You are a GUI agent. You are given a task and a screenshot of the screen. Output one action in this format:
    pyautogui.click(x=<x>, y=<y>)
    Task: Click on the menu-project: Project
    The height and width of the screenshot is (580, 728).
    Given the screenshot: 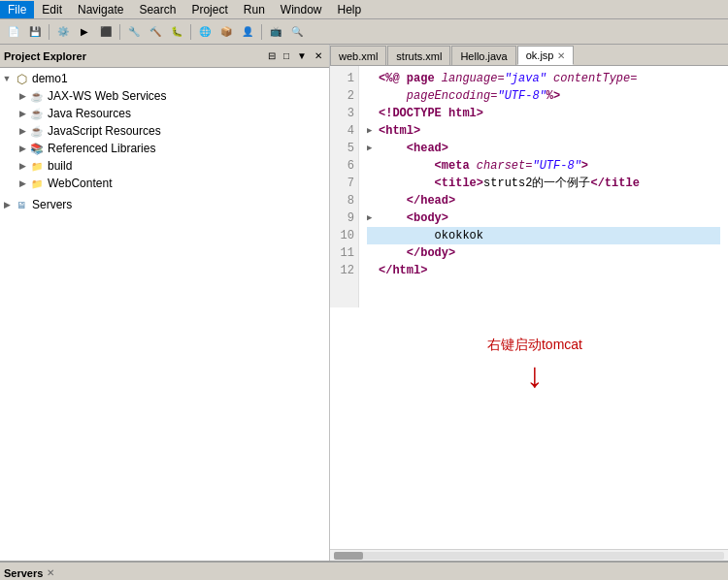 What is the action you would take?
    pyautogui.click(x=210, y=10)
    